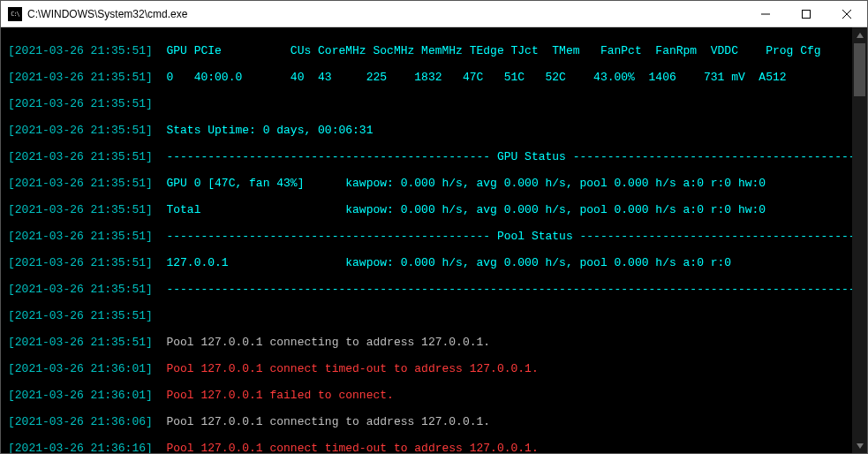  Describe the element at coordinates (269, 131) in the screenshot. I see `uptime: Stats Uptime: 0 days, 00:06:31` at that location.